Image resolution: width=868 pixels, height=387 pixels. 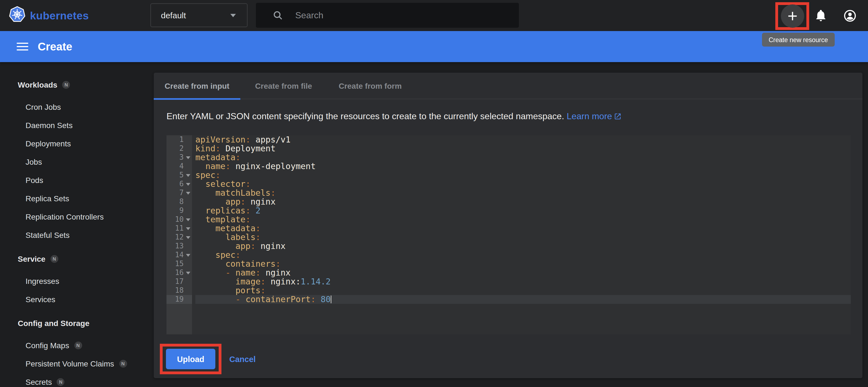 I want to click on gutter-line: 14, so click(x=179, y=255).